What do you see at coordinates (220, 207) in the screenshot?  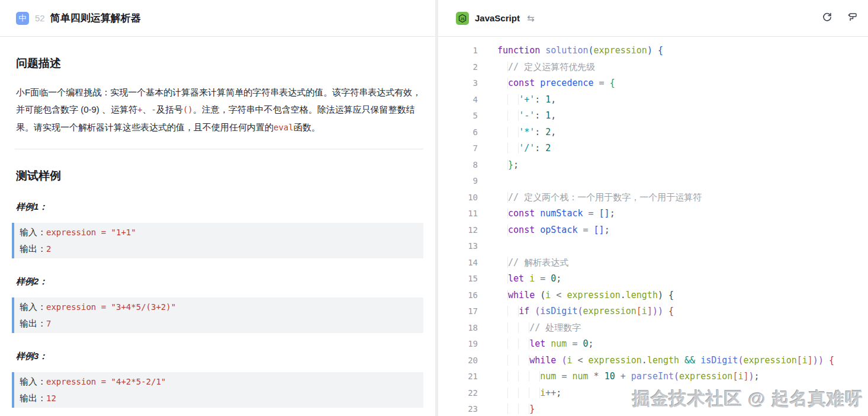 I see `example-label: 样例1：` at bounding box center [220, 207].